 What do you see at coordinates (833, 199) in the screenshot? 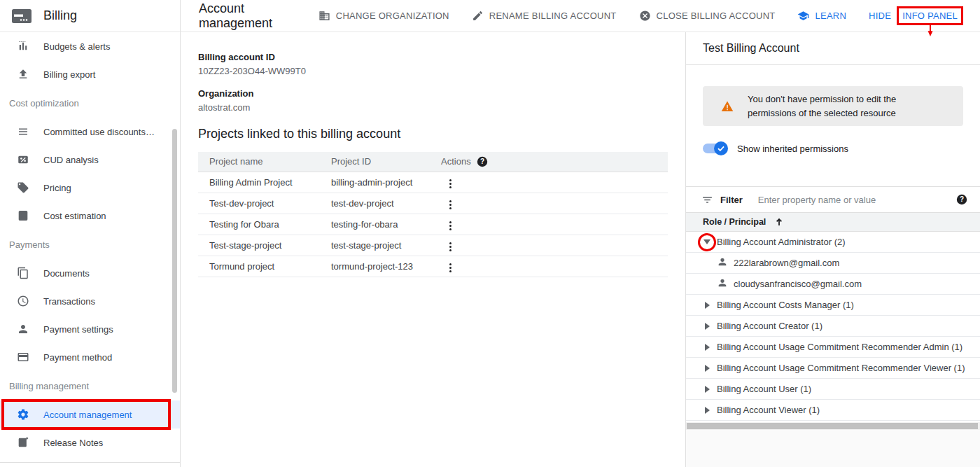
I see `filter-bar: Filter ?` at bounding box center [833, 199].